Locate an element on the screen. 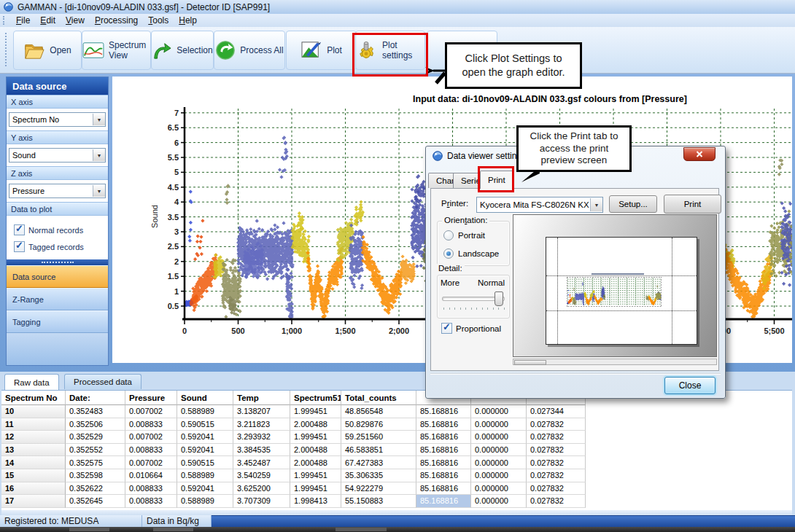 The height and width of the screenshot is (532, 795). printer-setup-button: Setup... is located at coordinates (633, 204).